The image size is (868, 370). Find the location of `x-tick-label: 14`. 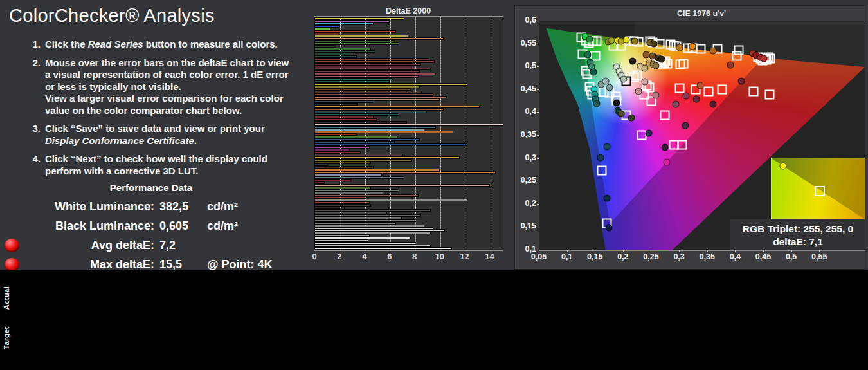

x-tick-label: 14 is located at coordinates (489, 256).